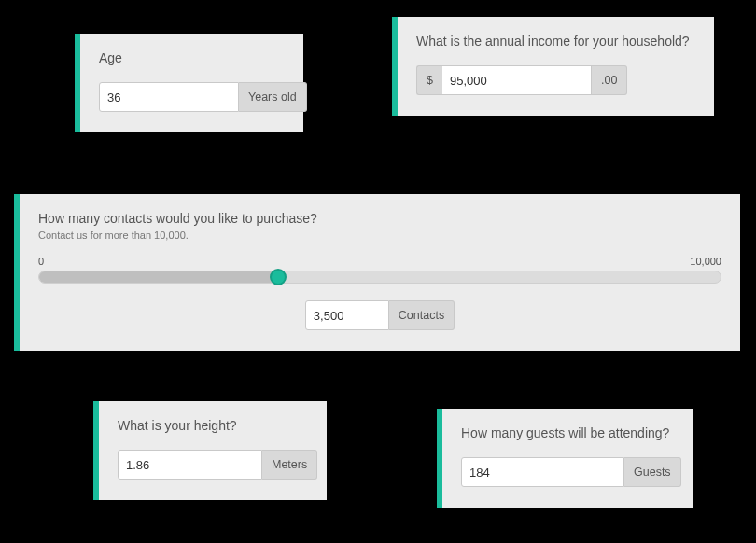 Image resolution: width=756 pixels, height=543 pixels. Describe the element at coordinates (556, 41) in the screenshot. I see `income-title: What is the annual income for your house…` at that location.